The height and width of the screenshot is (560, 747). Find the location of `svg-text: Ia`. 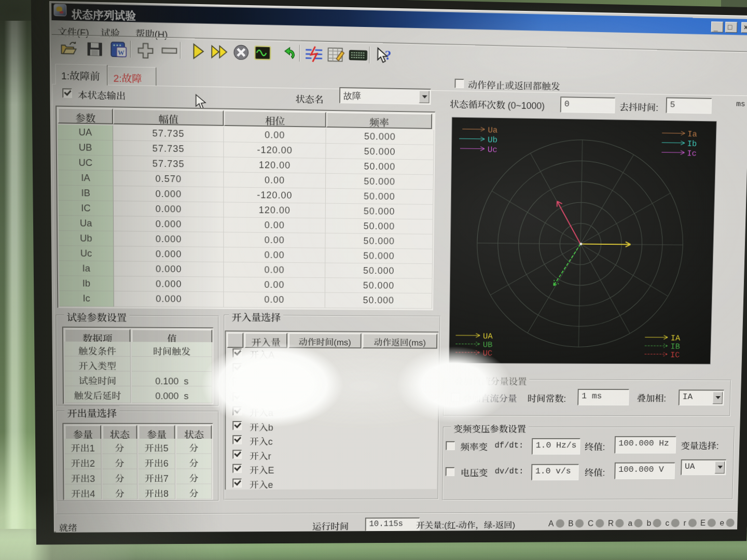

svg-text: Ia is located at coordinates (692, 134).